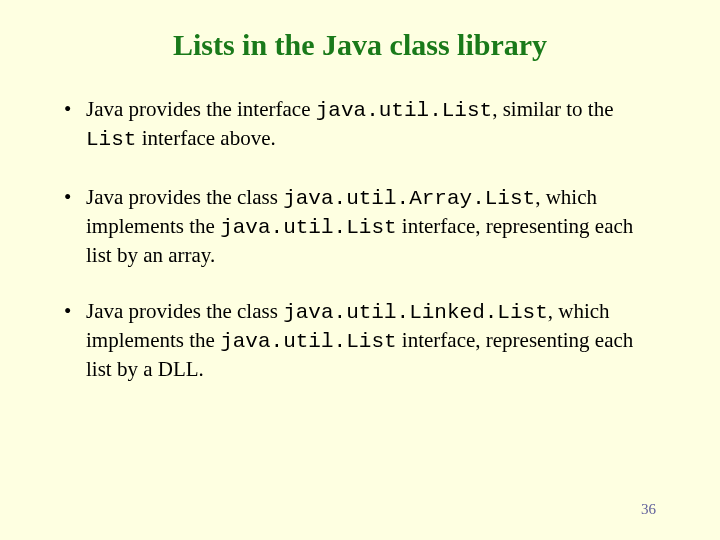 The height and width of the screenshot is (540, 720). Describe the element at coordinates (111, 140) in the screenshot. I see `code-segment: List` at that location.